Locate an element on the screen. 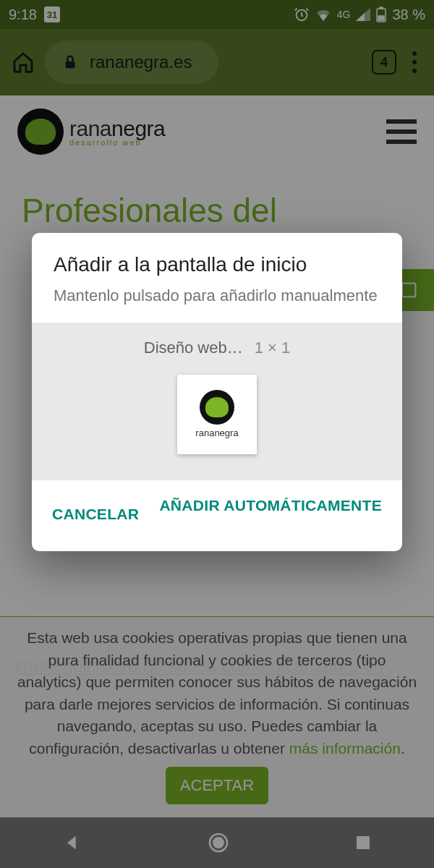  cancel-button: CANCELAR is located at coordinates (95, 514).